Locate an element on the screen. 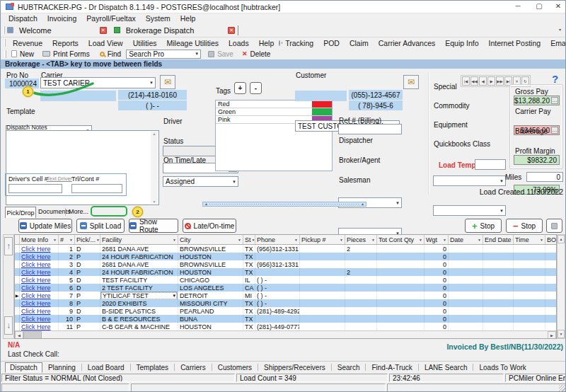  tab-more: More... is located at coordinates (79, 212).